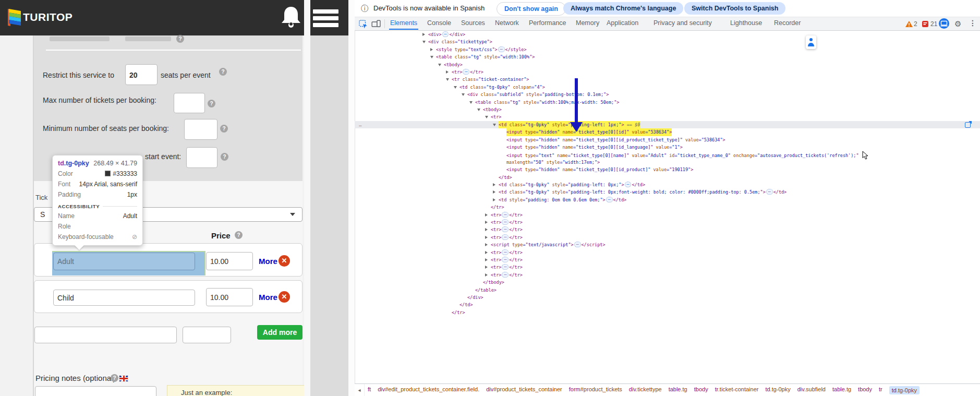 Image resolution: width=980 pixels, height=396 pixels. Describe the element at coordinates (668, 102) in the screenshot. I see `dom-tree-line: <table class="tg" style="width:100%;max-…` at that location.